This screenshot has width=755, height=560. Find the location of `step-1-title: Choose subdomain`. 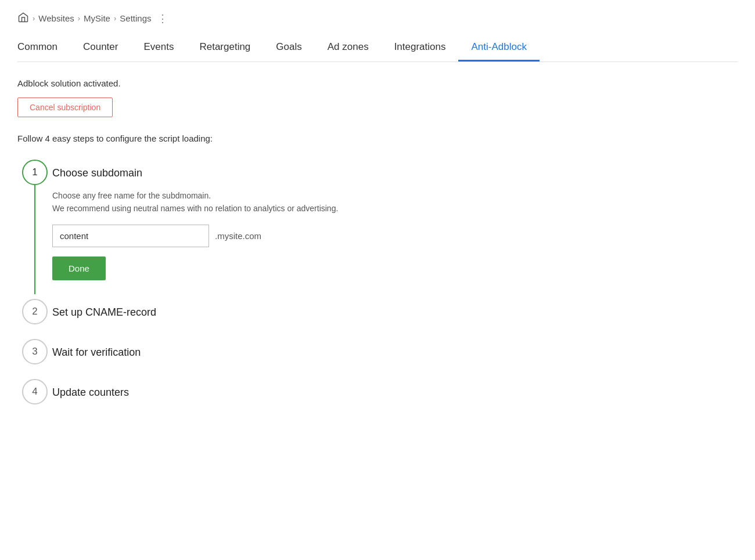

step-1-title: Choose subdomain is located at coordinates (395, 173).